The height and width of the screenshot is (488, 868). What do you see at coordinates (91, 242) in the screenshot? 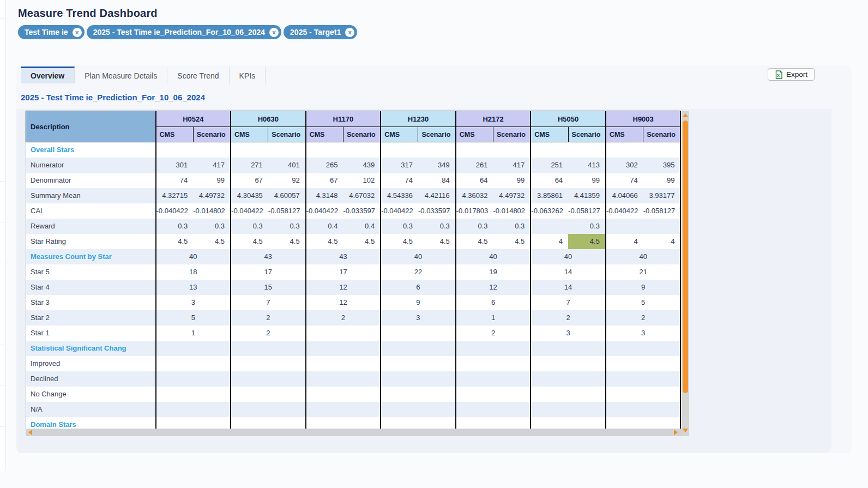
I see `row-label-star-rating: Star Rating` at bounding box center [91, 242].